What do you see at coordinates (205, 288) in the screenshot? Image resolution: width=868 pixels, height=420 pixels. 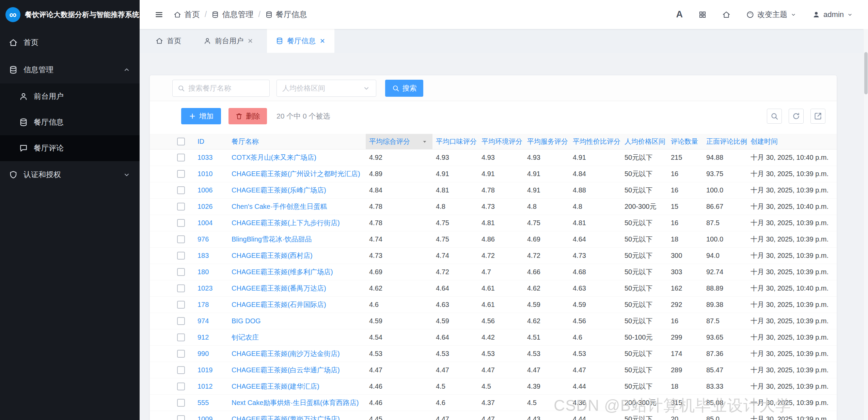 I see `row-id-link: 1023` at bounding box center [205, 288].